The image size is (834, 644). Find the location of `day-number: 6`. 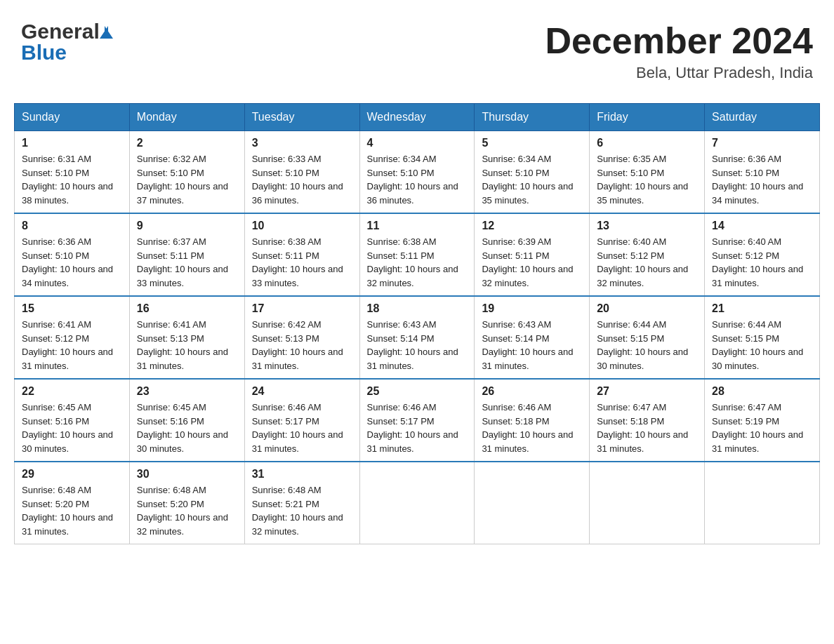

day-number: 6 is located at coordinates (647, 143).